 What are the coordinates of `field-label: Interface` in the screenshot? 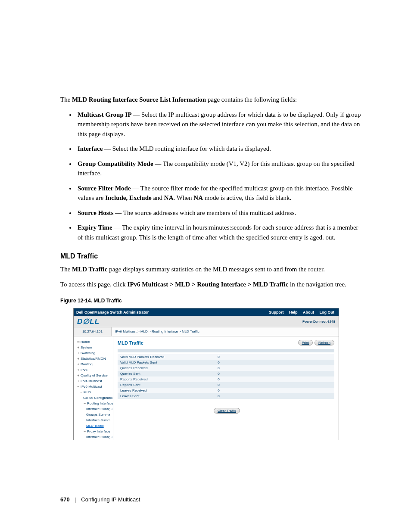 It's located at (90, 149).